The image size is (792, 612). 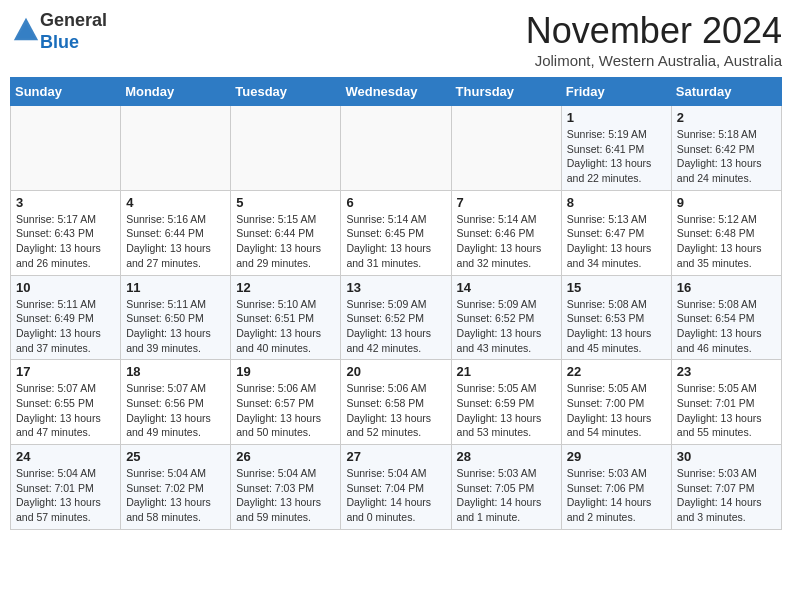 I want to click on day-info: Sunrise: 5:03 AM Sunset: 7:05 PM Dayligh…, so click(x=506, y=496).